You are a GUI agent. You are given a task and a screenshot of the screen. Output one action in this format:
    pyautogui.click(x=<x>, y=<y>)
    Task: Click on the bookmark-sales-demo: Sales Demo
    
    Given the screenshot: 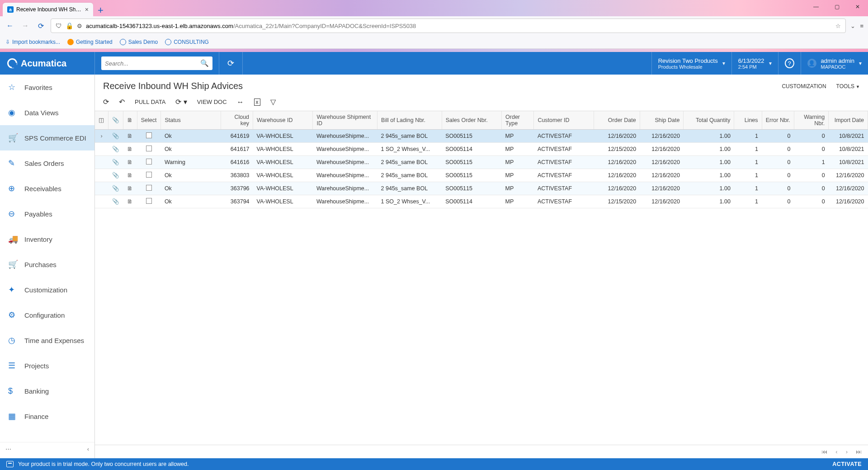 What is the action you would take?
    pyautogui.click(x=139, y=42)
    